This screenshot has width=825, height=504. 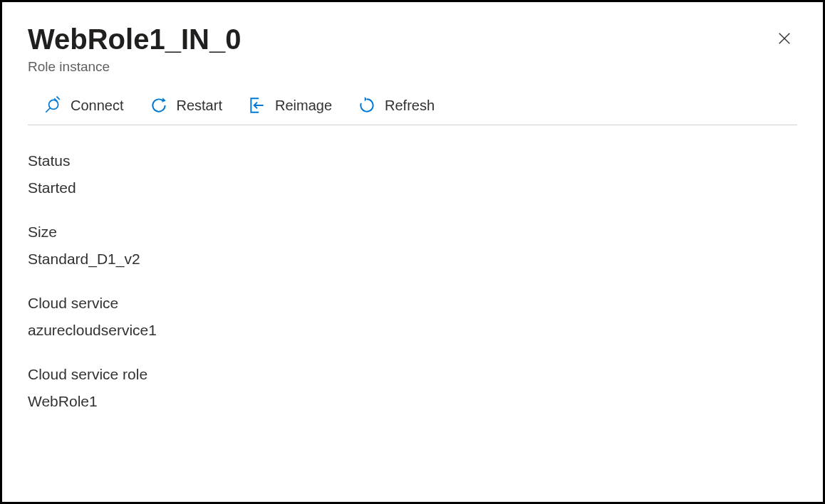 I want to click on page-title: WebRole1_IN_0, so click(x=134, y=39).